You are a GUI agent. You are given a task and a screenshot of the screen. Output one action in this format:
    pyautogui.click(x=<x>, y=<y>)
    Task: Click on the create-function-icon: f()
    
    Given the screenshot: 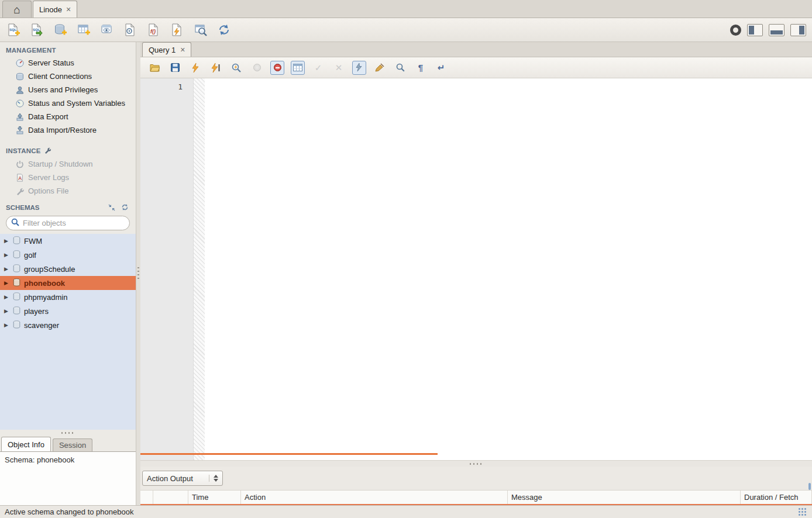 What is the action you would take?
    pyautogui.click(x=154, y=30)
    